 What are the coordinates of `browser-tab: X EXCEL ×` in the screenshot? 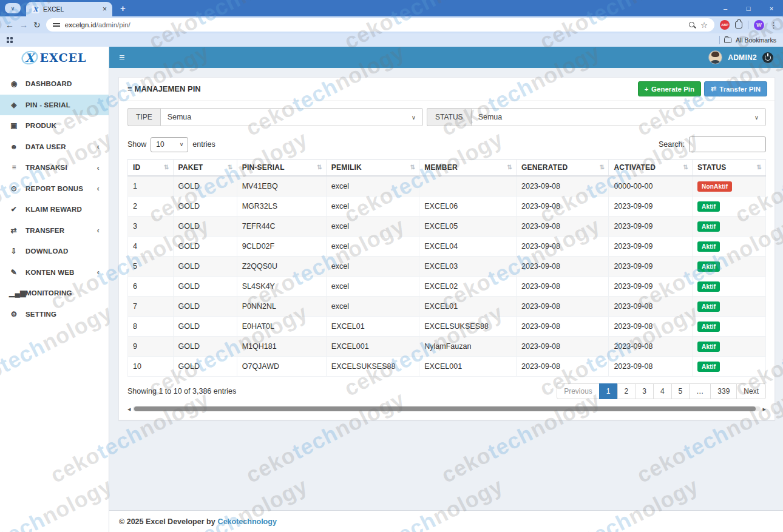 It's located at (69, 9).